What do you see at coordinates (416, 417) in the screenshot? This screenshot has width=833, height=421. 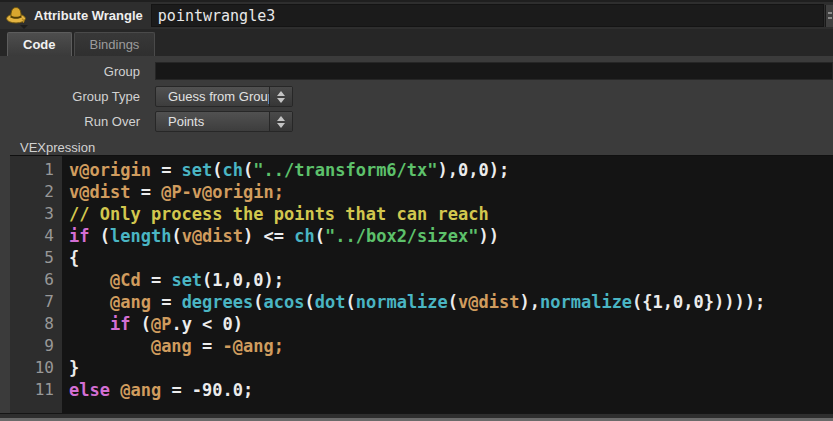 I see `panel-bottom-edge` at bounding box center [416, 417].